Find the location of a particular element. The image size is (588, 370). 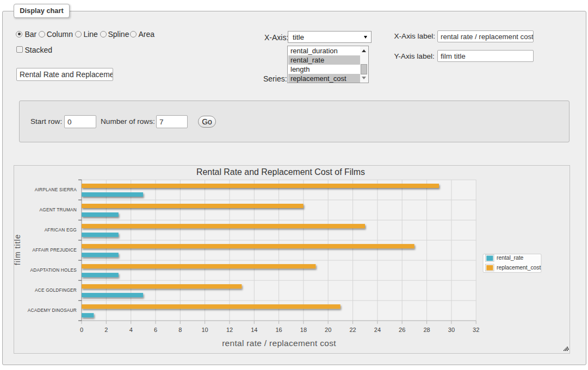

svg-text: 24 is located at coordinates (377, 330).